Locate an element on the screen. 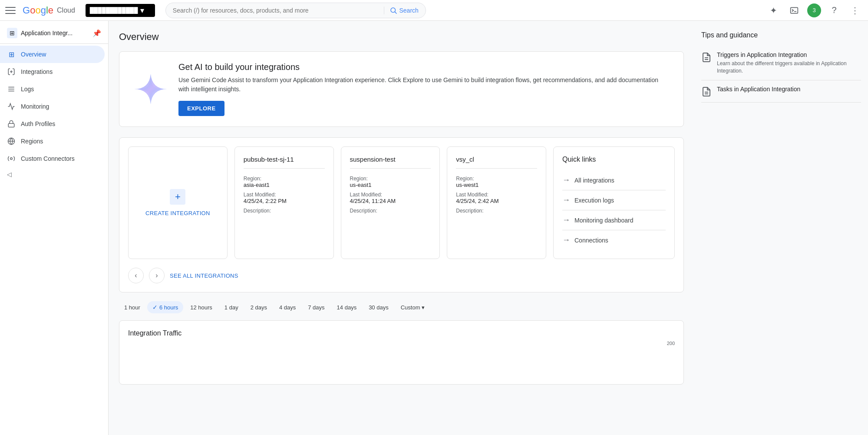 Image resolution: width=868 pixels, height=435 pixels. time-btn-12hours: 12 hours is located at coordinates (201, 308).